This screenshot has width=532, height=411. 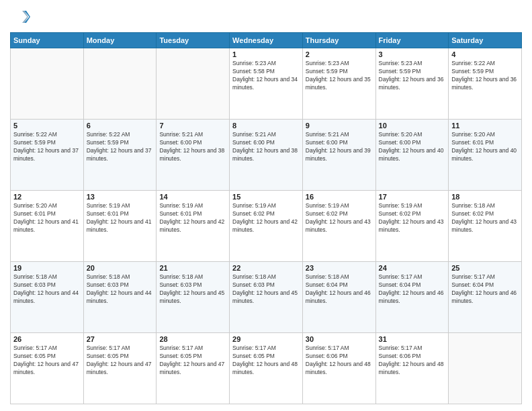 What do you see at coordinates (193, 40) in the screenshot?
I see `weekday-header-tuesday: Tuesday` at bounding box center [193, 40].